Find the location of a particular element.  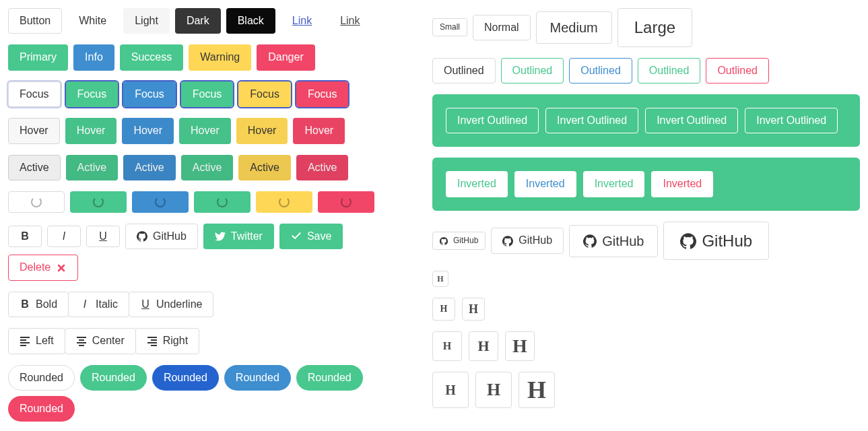

italic-button: I is located at coordinates (64, 236).